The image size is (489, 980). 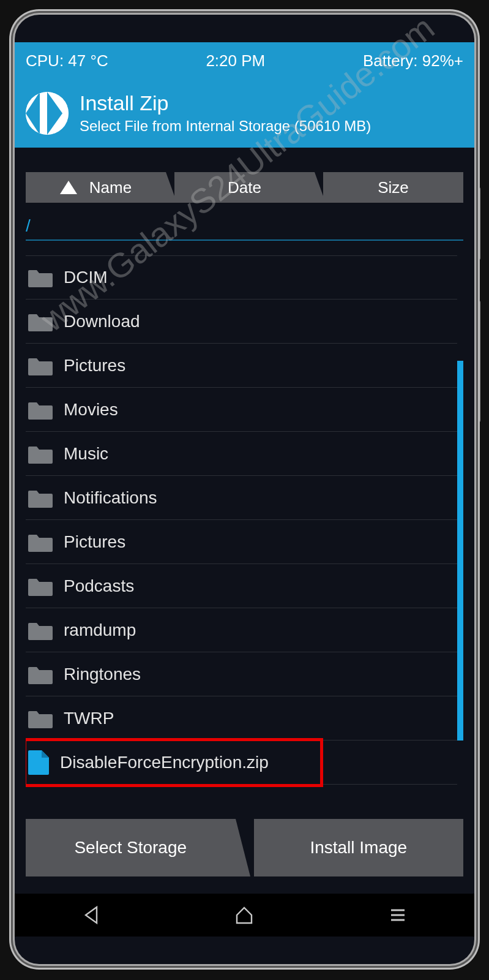 I want to click on sort-by-name-tab: Name, so click(x=95, y=187).